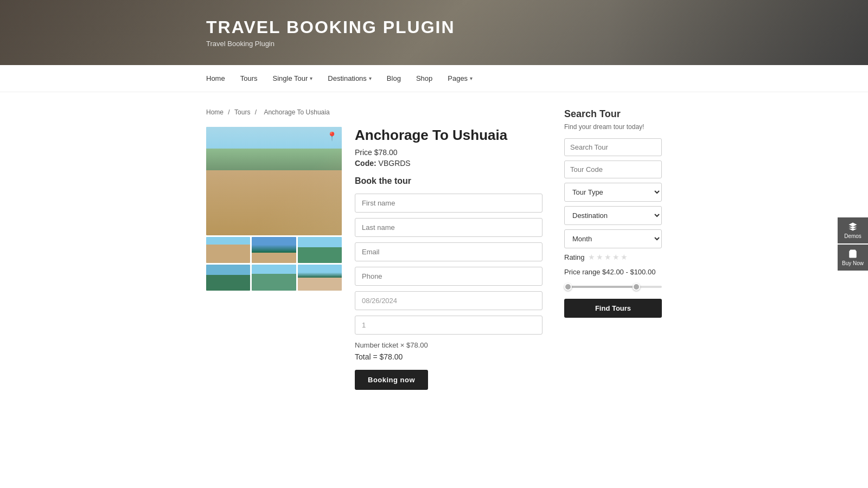  Describe the element at coordinates (242, 112) in the screenshot. I see `breadcrumb-tours: Tours` at that location.